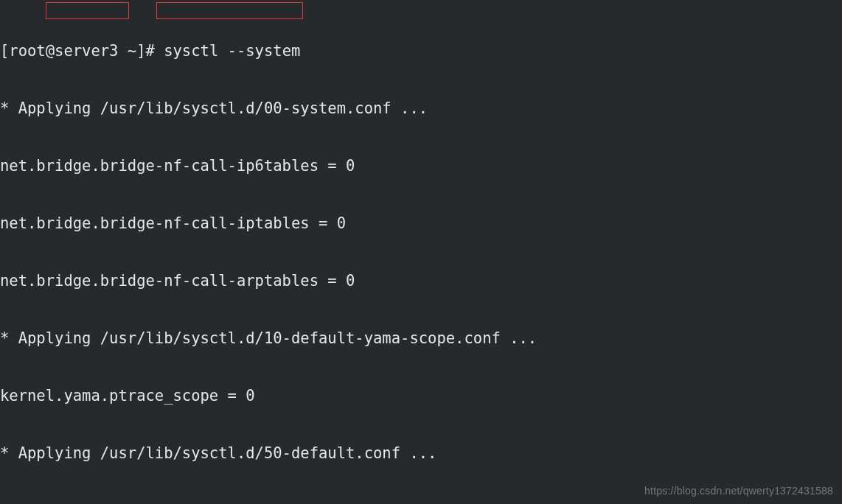  Describe the element at coordinates (421, 223) in the screenshot. I see `output-line: net.bridge.bridge-nf-call-iptables = 0` at that location.